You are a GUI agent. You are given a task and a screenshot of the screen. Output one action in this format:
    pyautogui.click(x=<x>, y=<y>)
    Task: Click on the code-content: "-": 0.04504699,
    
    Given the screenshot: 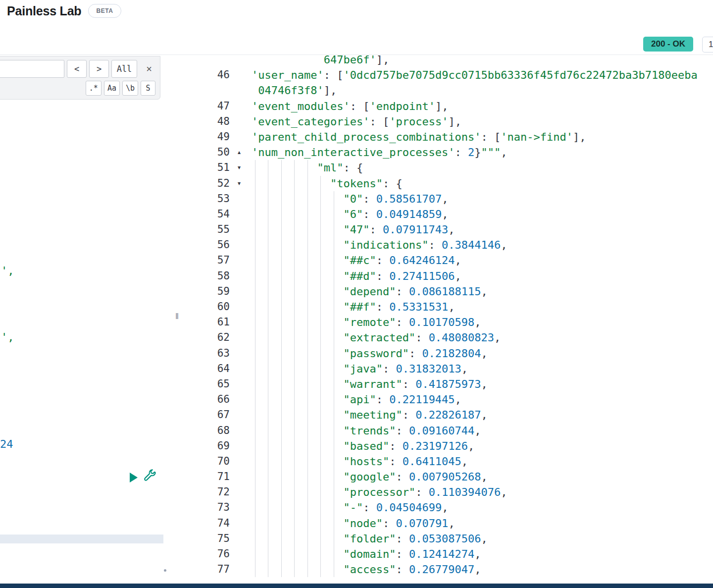 What is the action you would take?
    pyautogui.click(x=479, y=507)
    